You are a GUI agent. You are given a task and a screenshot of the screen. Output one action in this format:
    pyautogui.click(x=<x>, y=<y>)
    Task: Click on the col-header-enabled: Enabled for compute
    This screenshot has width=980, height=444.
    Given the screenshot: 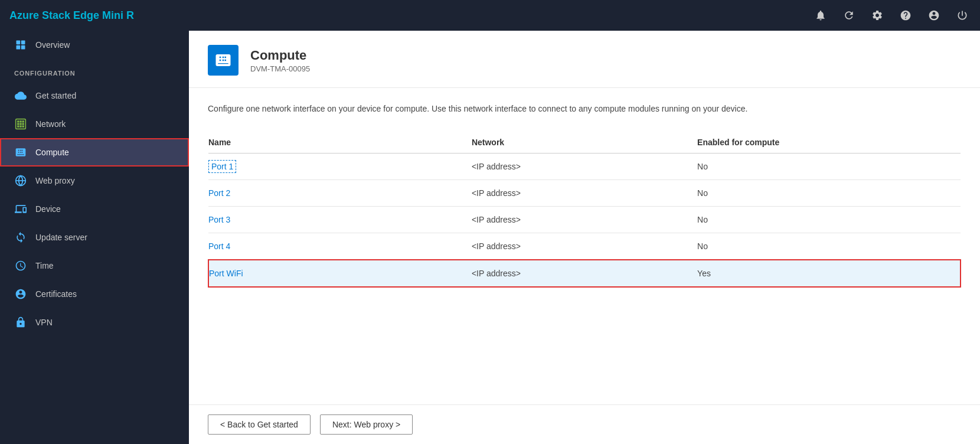 What is the action you would take?
    pyautogui.click(x=829, y=143)
    